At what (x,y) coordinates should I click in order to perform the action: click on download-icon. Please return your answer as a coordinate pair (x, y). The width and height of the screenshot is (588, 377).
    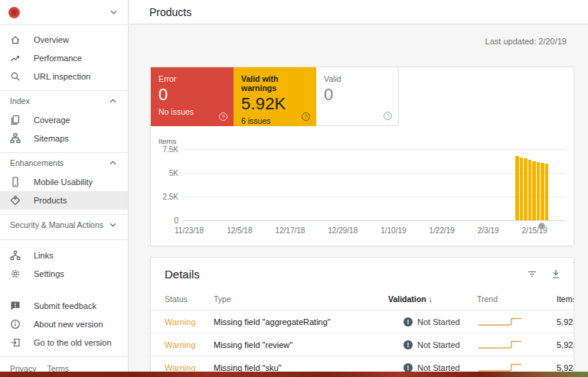
    Looking at the image, I should click on (556, 274).